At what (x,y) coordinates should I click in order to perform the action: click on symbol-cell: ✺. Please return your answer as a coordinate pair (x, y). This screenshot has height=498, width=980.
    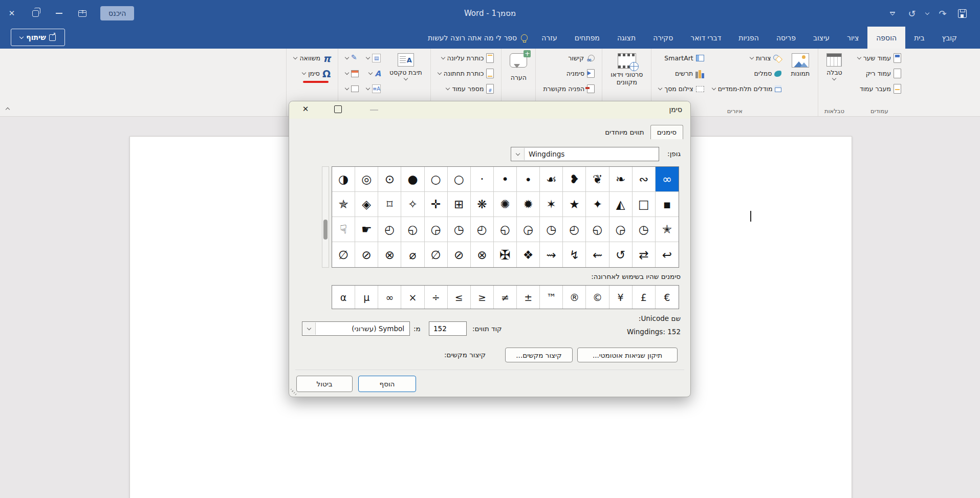
    Looking at the image, I should click on (506, 205).